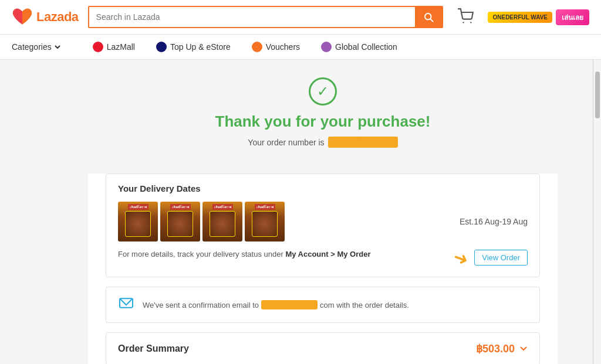  Describe the element at coordinates (32, 47) in the screenshot. I see `categories-label: Categories` at that location.